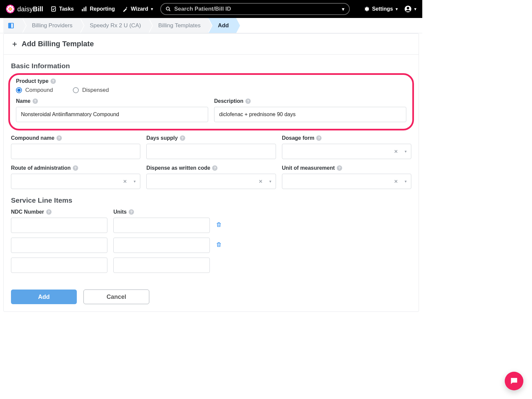  Describe the element at coordinates (125, 9) in the screenshot. I see `wizard-icon` at that location.